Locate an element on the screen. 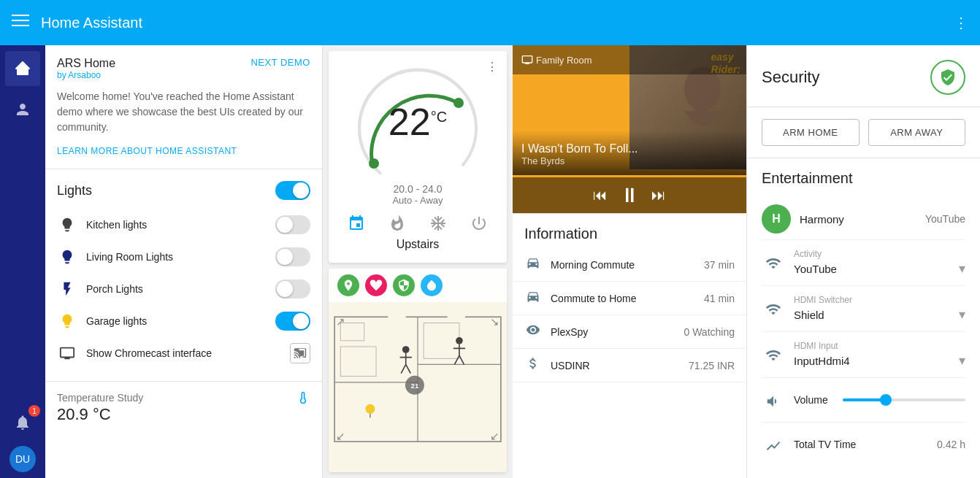  volume-thumb is located at coordinates (886, 400).